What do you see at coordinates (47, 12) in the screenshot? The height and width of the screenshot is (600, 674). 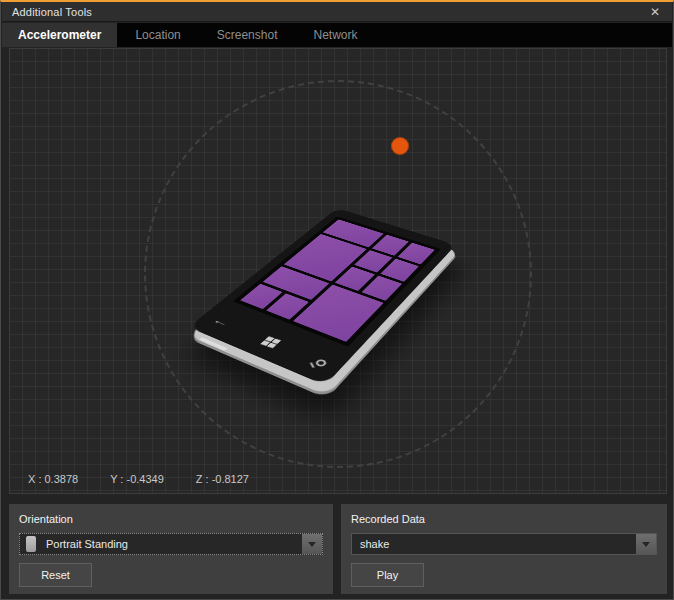 I see `window-title: Additional Tools` at bounding box center [47, 12].